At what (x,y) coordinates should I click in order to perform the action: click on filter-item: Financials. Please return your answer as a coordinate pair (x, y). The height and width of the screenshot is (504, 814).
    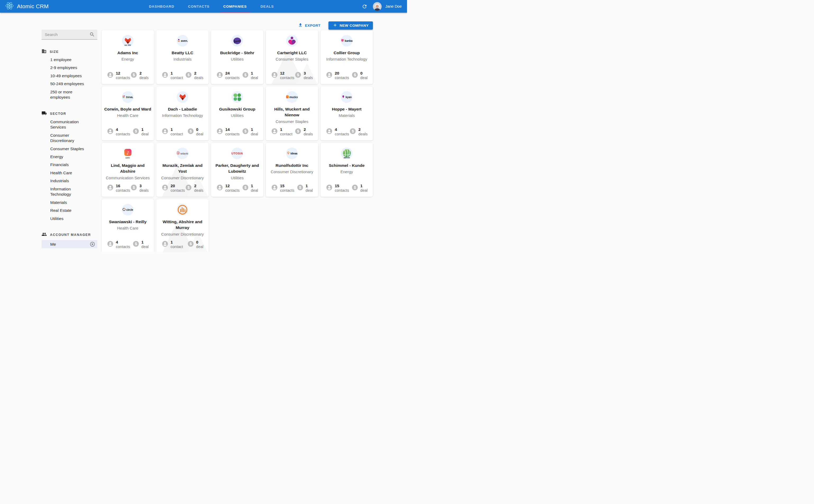
    Looking at the image, I should click on (69, 165).